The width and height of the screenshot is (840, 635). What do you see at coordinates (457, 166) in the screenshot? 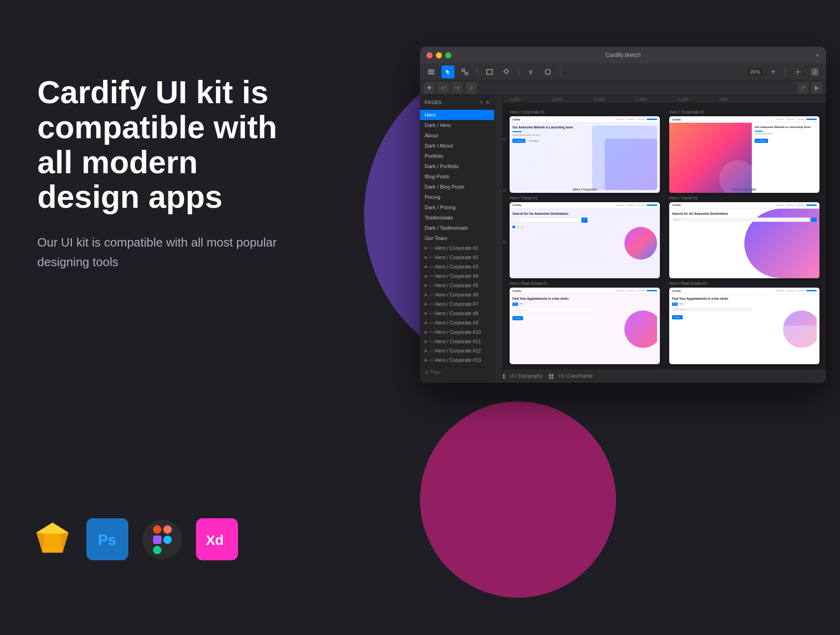
I see `sidebar-item-dark-portfolio: Dark / Portfolio` at bounding box center [457, 166].